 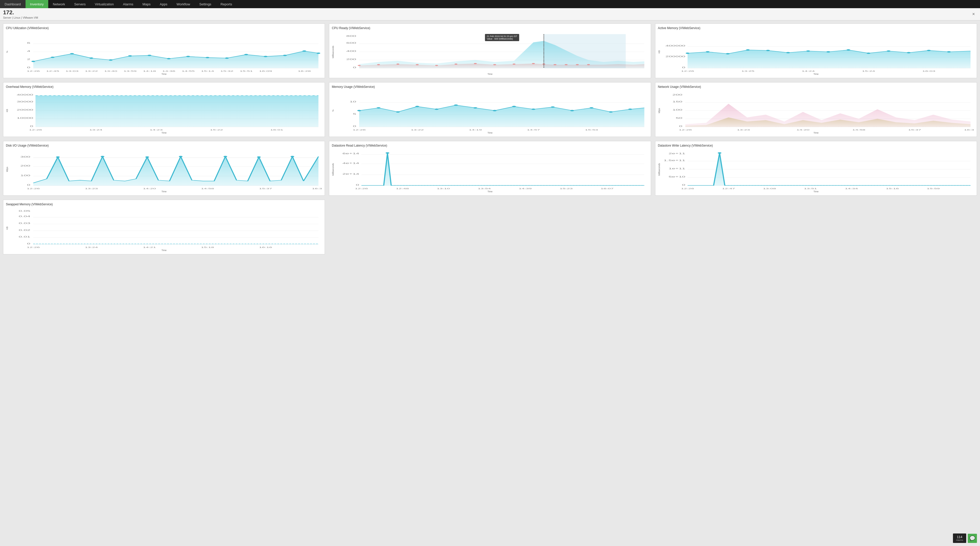 I want to click on chart-area-datastore-read: 0 2e+14 4e+14 6e+14 12, so click(x=492, y=169).